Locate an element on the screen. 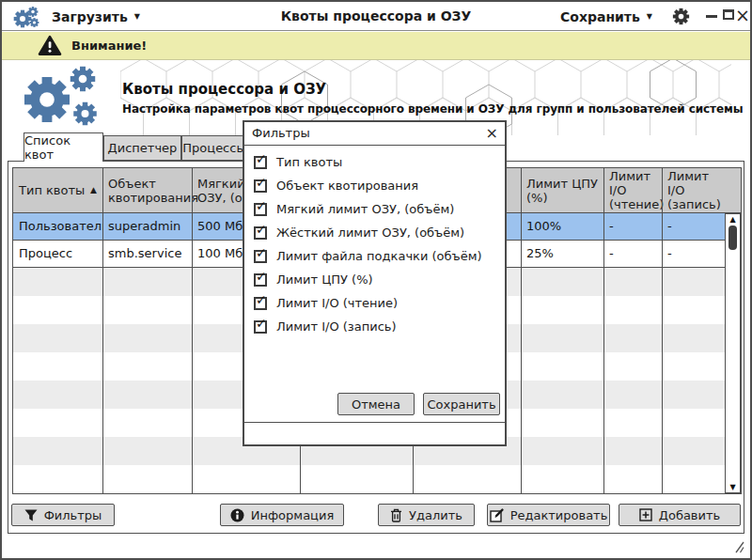 This screenshot has height=560, width=752. filter-checkbox-row: ✓Лимит ЦПУ (%) is located at coordinates (374, 280).